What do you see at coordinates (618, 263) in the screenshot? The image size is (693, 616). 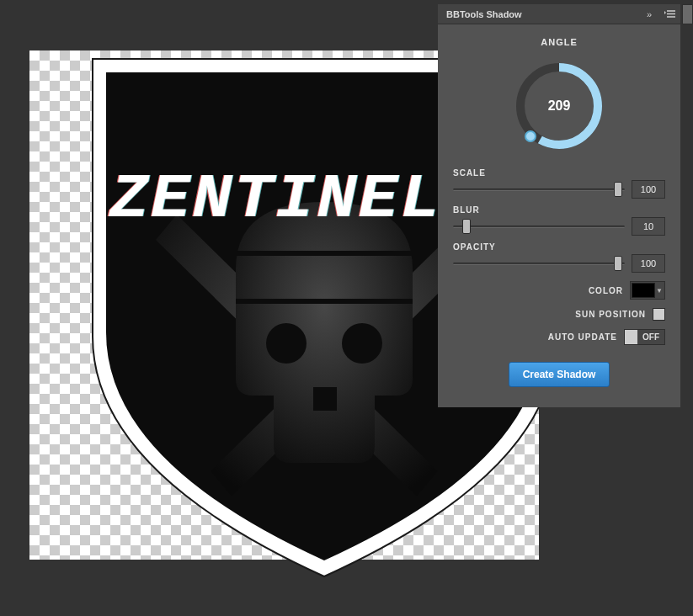 I see `opacity-slider-thumb` at bounding box center [618, 263].